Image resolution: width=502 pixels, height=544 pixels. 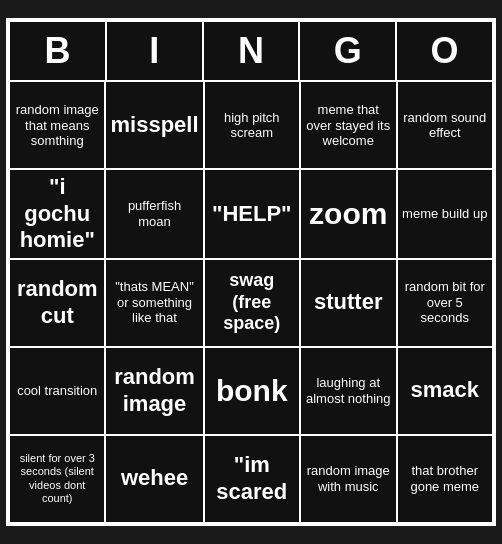 I want to click on bingo-cell: "im scared, so click(x=252, y=479).